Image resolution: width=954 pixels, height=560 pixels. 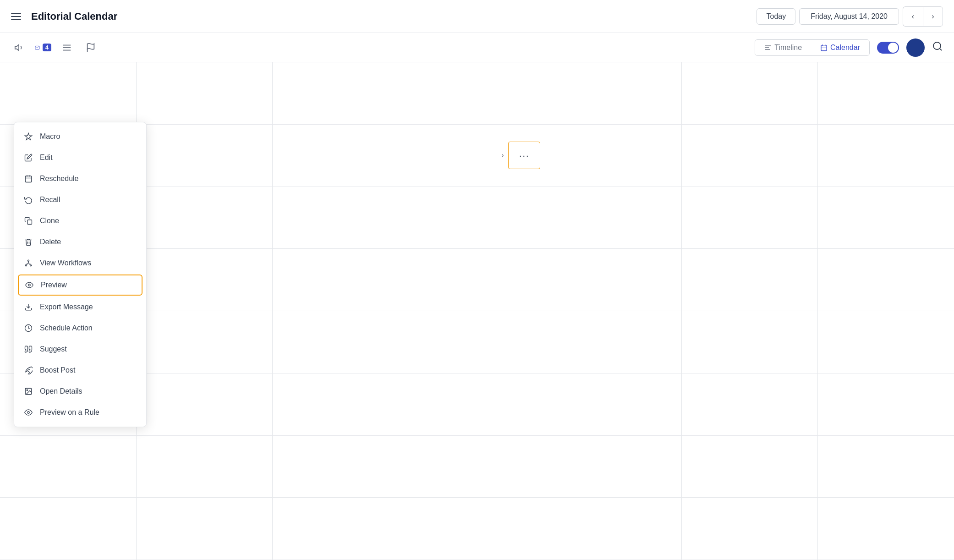 What do you see at coordinates (28, 328) in the screenshot?
I see `schedule-action-icon` at bounding box center [28, 328].